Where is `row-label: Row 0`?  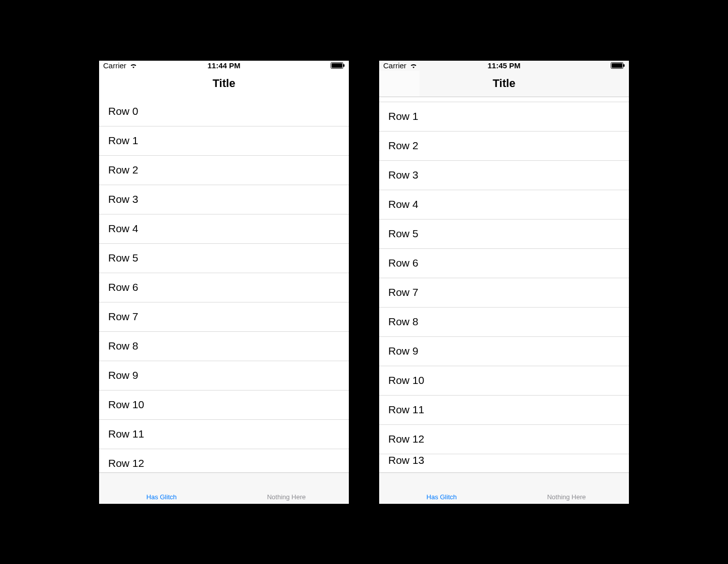
row-label: Row 0 is located at coordinates (123, 111).